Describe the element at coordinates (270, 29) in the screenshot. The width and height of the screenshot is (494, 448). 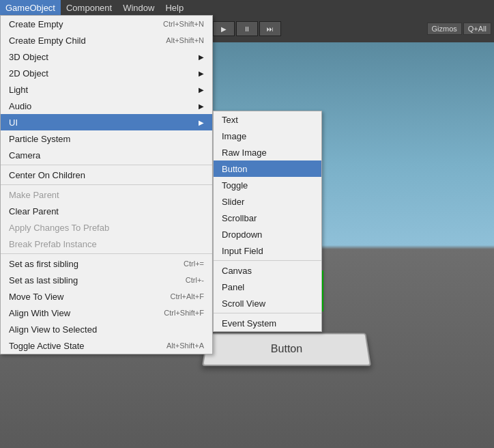
I see `step-button: ⏭` at that location.